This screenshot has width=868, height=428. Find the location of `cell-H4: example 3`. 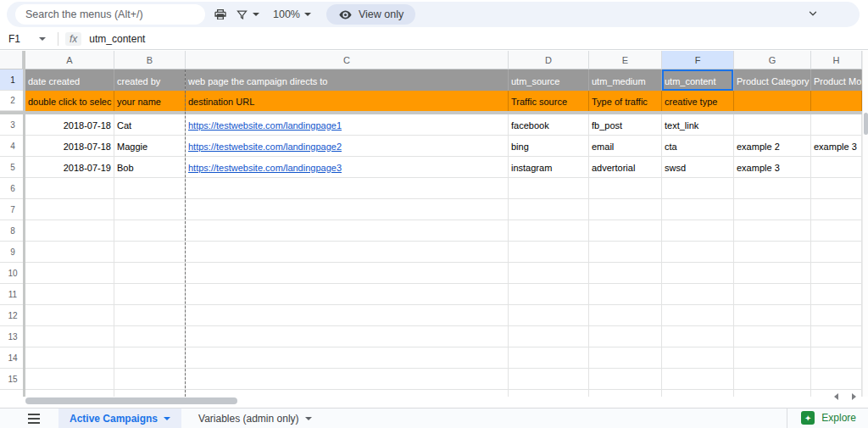

cell-H4: example 3 is located at coordinates (837, 146).